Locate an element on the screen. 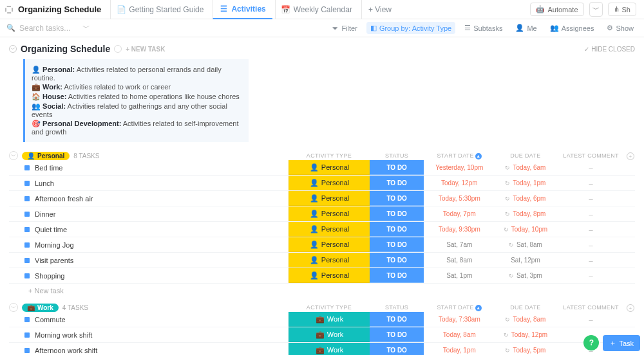 The height and width of the screenshot is (355, 644). due-date-cell: ↻Today, 12pm is located at coordinates (526, 334).